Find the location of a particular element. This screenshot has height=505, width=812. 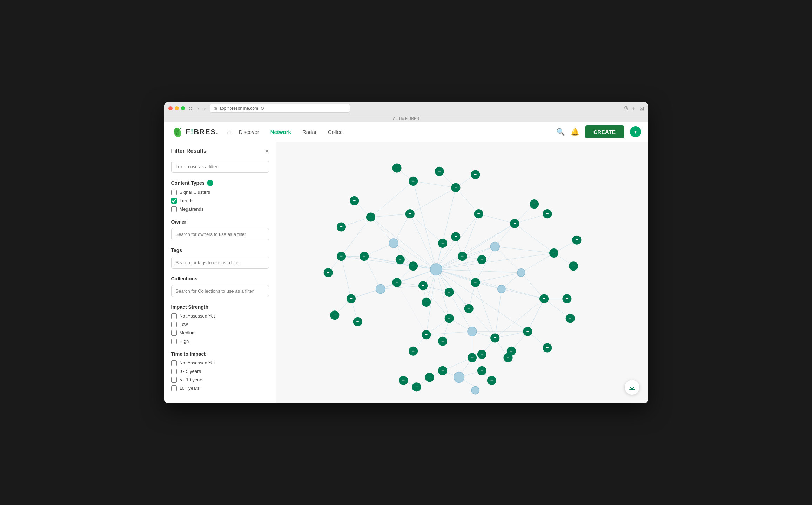

nav-network: Network is located at coordinates (281, 132).